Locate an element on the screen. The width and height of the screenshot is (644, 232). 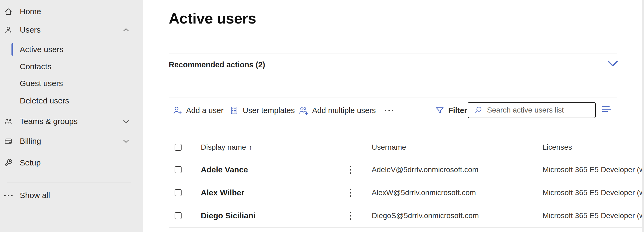
row-divider is located at coordinates (406, 227).